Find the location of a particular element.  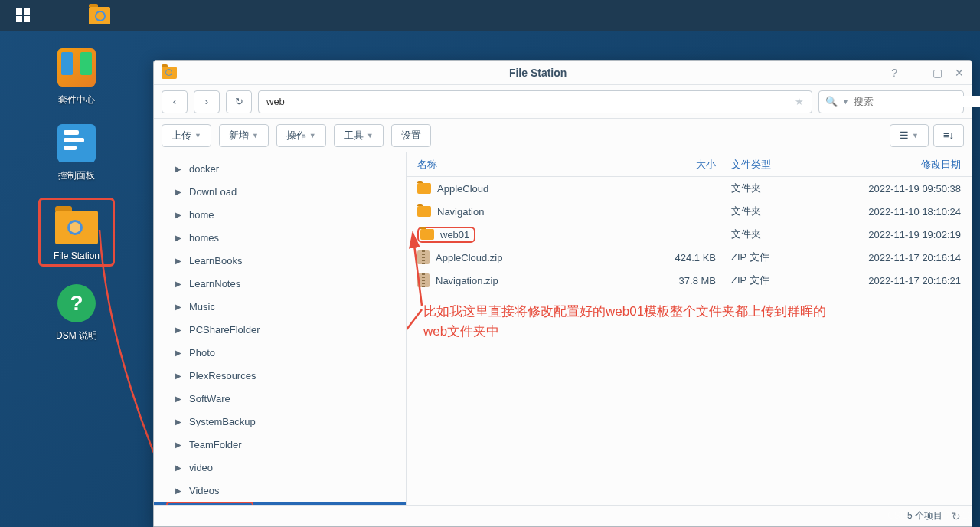

help-button: ? is located at coordinates (894, 73).